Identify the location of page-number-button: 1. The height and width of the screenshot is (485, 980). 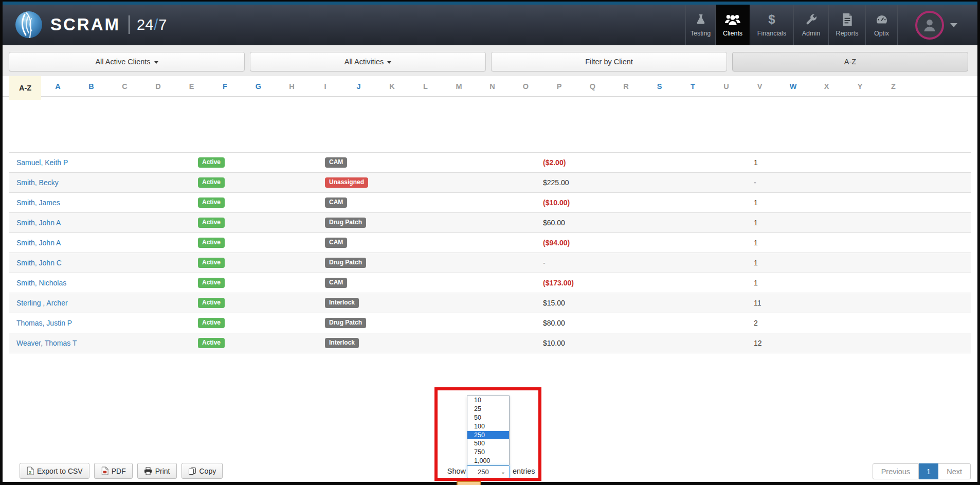
(929, 471).